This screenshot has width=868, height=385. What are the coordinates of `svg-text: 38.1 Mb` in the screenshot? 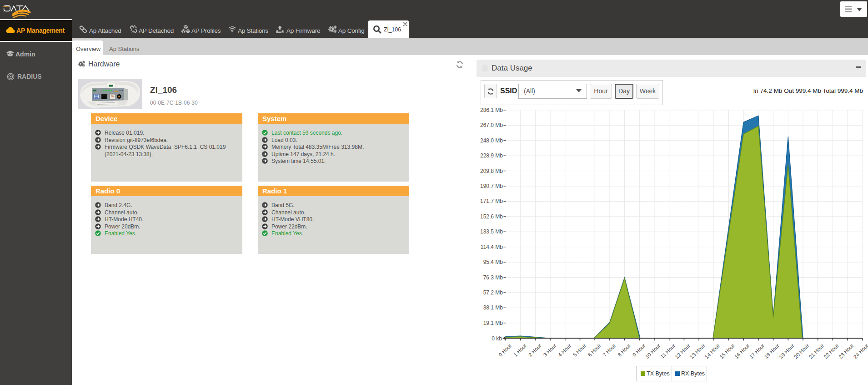 It's located at (493, 308).